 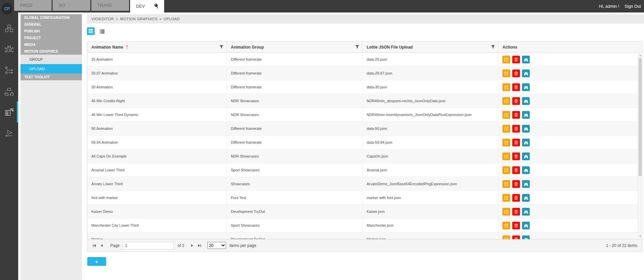 I want to click on scroll-down-arrow, so click(x=640, y=236).